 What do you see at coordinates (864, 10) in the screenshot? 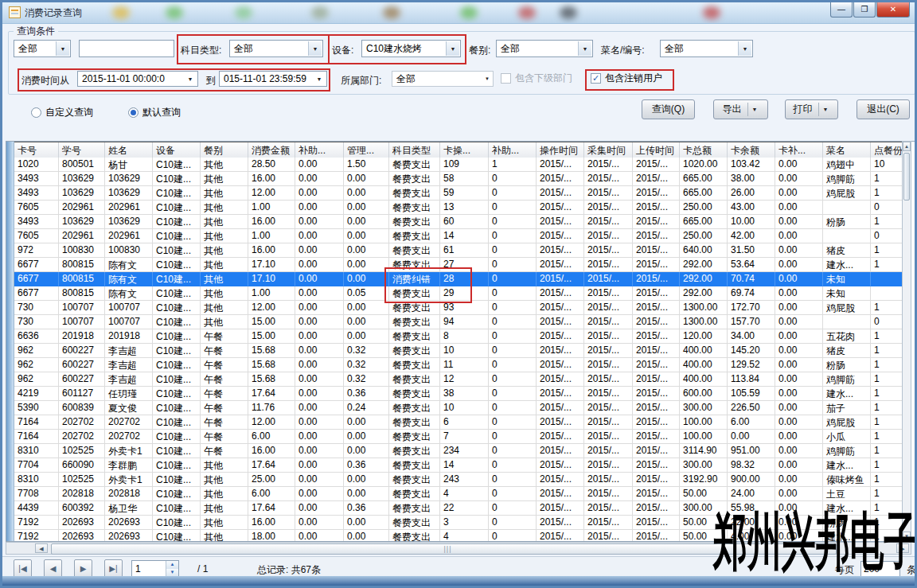
I see `maximize-button: ❐` at bounding box center [864, 10].